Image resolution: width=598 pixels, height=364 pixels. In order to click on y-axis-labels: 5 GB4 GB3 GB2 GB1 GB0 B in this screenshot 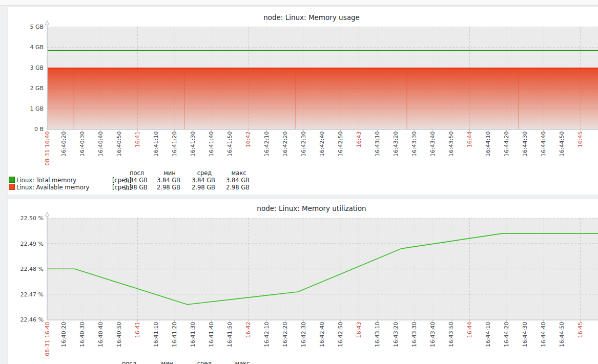, I will do `click(37, 78)`.